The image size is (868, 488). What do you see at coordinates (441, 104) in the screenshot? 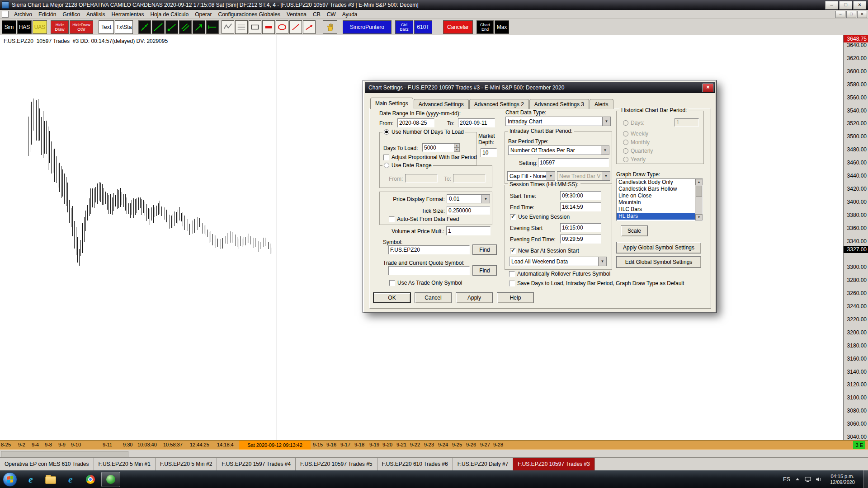
I see `dialog-tab-advanced-settings: Advanced Settings` at bounding box center [441, 104].